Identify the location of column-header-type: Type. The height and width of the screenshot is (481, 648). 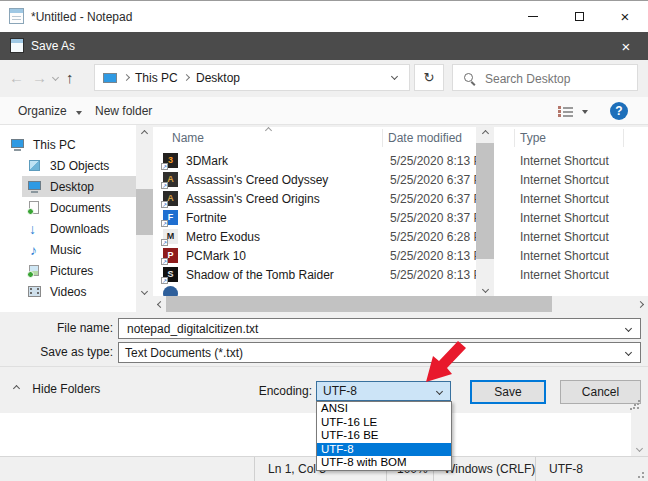
(533, 138).